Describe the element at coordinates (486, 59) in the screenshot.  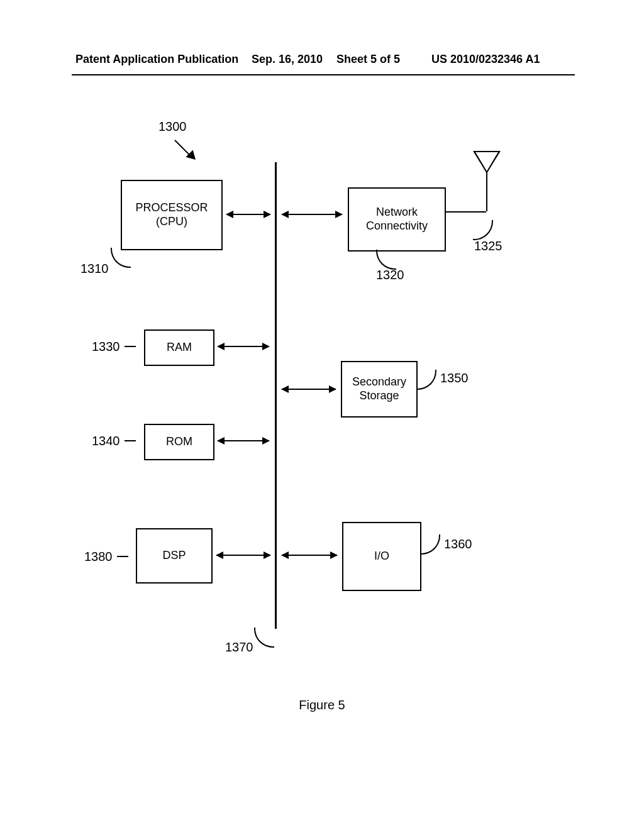
I see `document-number: US 2010/0232346 A1` at that location.